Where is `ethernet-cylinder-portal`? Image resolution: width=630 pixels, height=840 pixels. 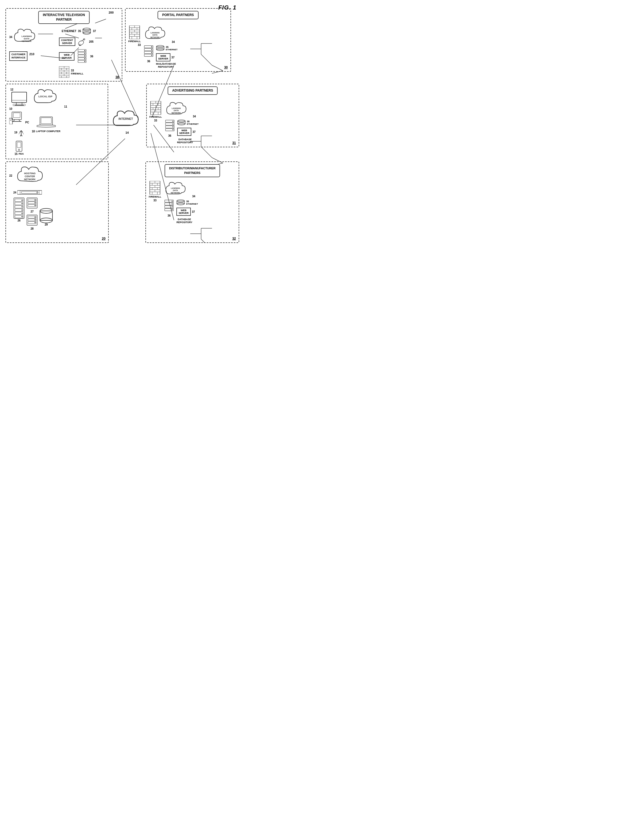
ethernet-cylinder-portal is located at coordinates (160, 48).